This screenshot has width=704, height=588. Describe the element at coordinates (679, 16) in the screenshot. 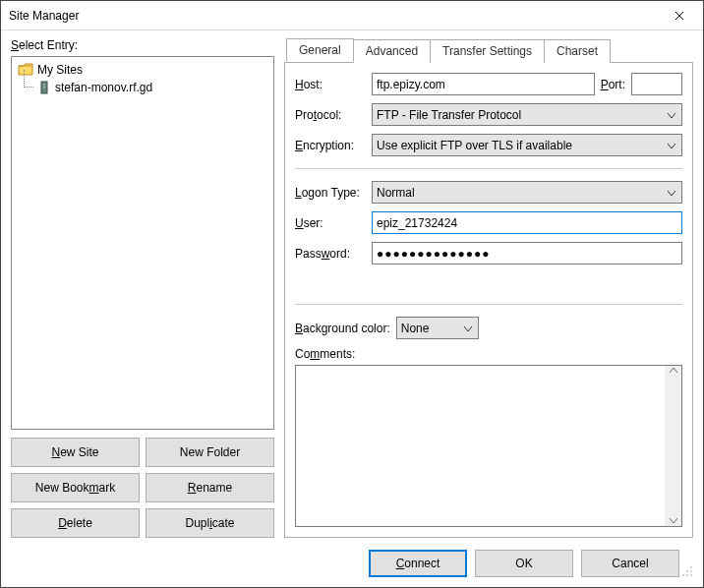

I see `close-icon` at that location.